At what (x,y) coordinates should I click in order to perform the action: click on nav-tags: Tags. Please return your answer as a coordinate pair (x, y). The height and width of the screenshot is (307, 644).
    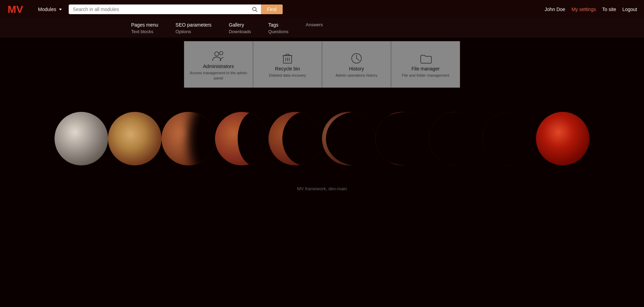
    Looking at the image, I should click on (278, 25).